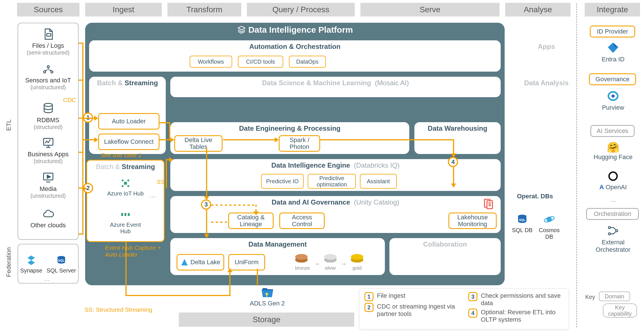 The width and height of the screenshot is (644, 331). Describe the element at coordinates (118, 310) in the screenshot. I see `note-ss: SS: Structured Streaming` at that location.